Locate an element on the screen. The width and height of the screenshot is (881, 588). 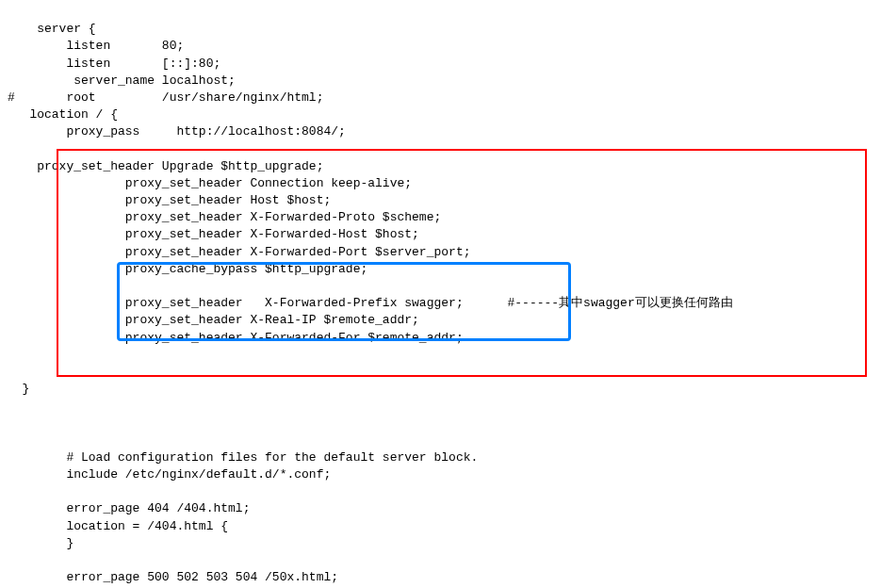
code-line: server { is located at coordinates (52, 28).